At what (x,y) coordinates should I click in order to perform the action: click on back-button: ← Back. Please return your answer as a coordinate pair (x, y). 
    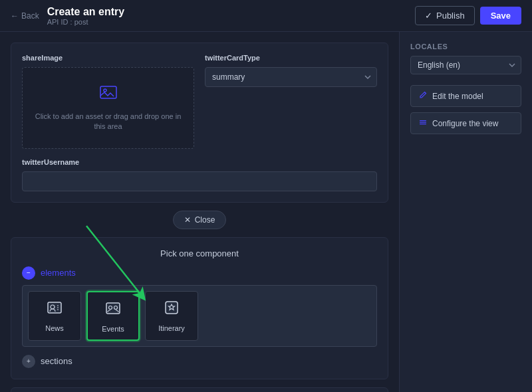
    Looking at the image, I should click on (25, 16).